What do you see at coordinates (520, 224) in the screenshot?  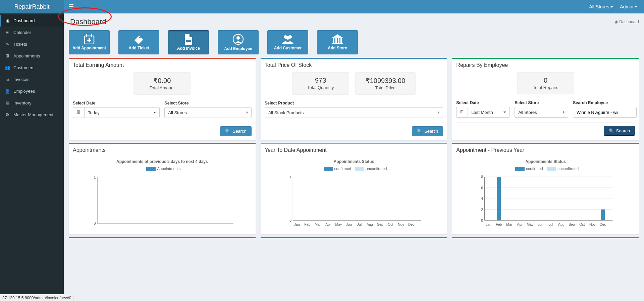 I see `svg-text: Apr` at bounding box center [520, 224].